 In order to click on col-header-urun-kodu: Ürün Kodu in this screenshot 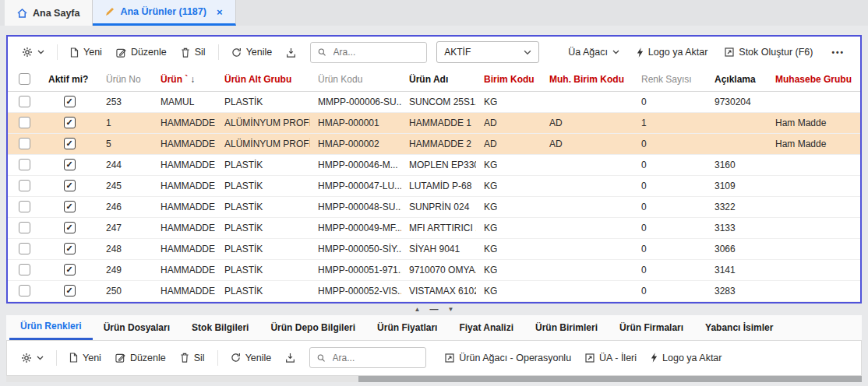, I will do `click(355, 79)`.